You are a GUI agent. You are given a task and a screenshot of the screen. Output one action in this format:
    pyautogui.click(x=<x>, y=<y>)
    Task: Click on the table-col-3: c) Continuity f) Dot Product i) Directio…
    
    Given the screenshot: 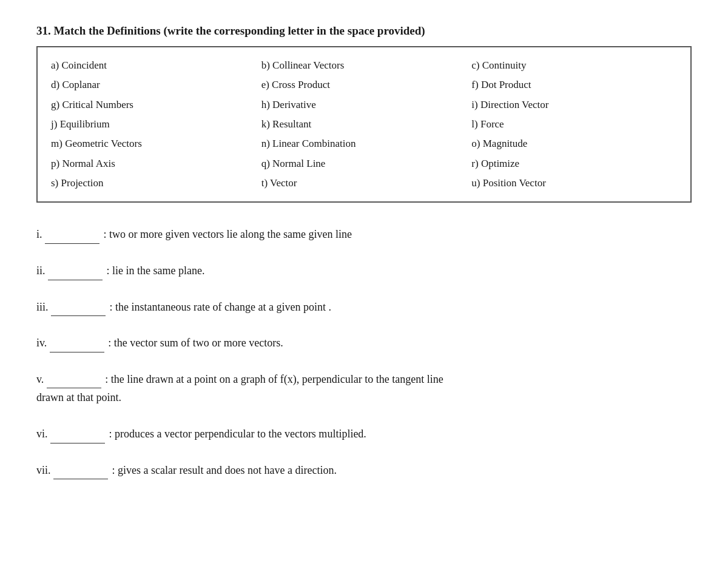 What is the action you would take?
    pyautogui.click(x=574, y=124)
    